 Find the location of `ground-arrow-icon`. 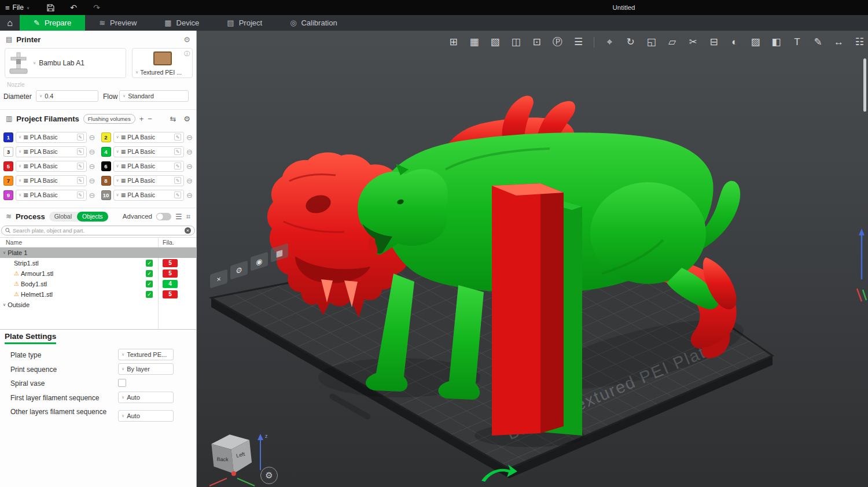

ground-arrow-icon is located at coordinates (498, 475).